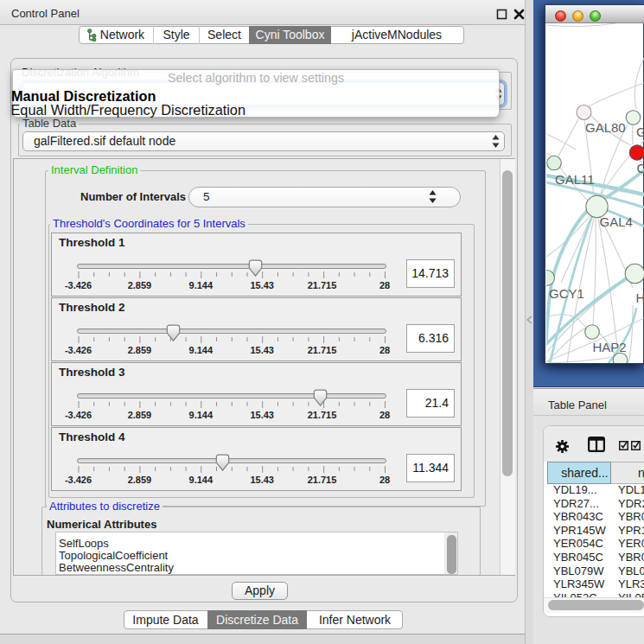 The height and width of the screenshot is (644, 644). What do you see at coordinates (575, 180) in the screenshot?
I see `svg-text: GAL11` at bounding box center [575, 180].